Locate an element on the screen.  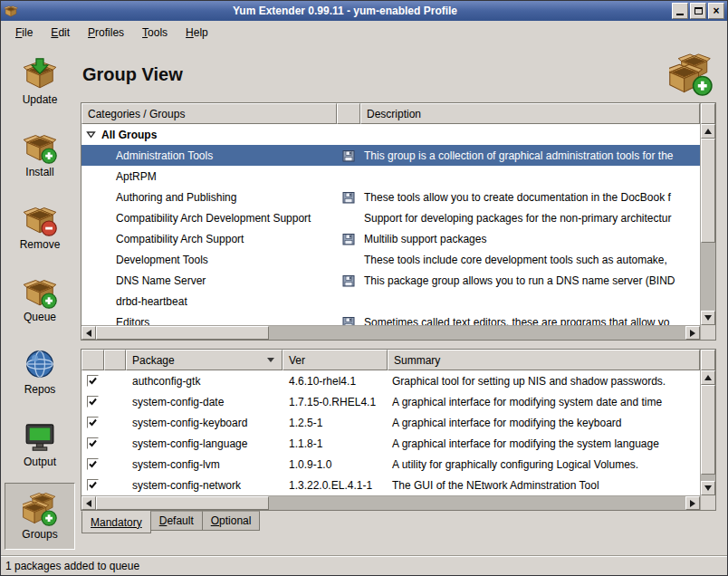
group-row: EditorsSometimes called text editors, th… is located at coordinates (391, 319).